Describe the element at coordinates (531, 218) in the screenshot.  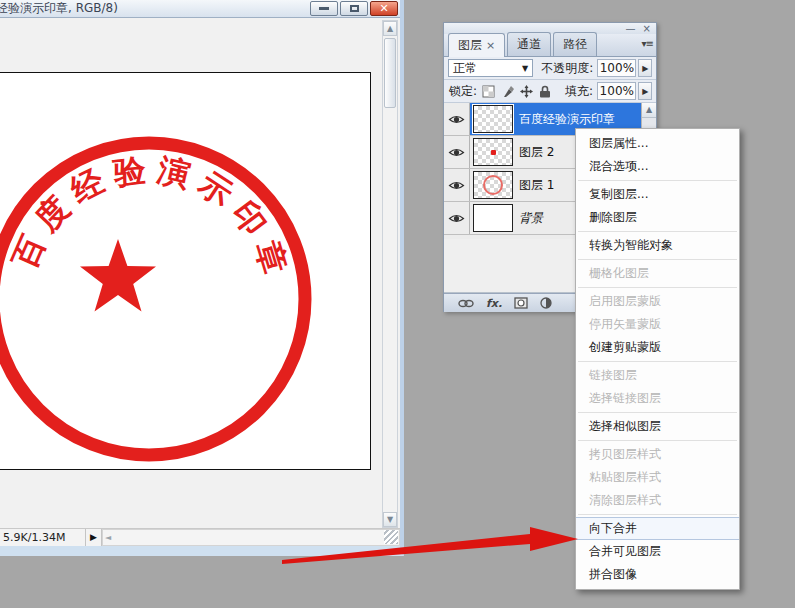
I see `layer-name: 背景` at that location.